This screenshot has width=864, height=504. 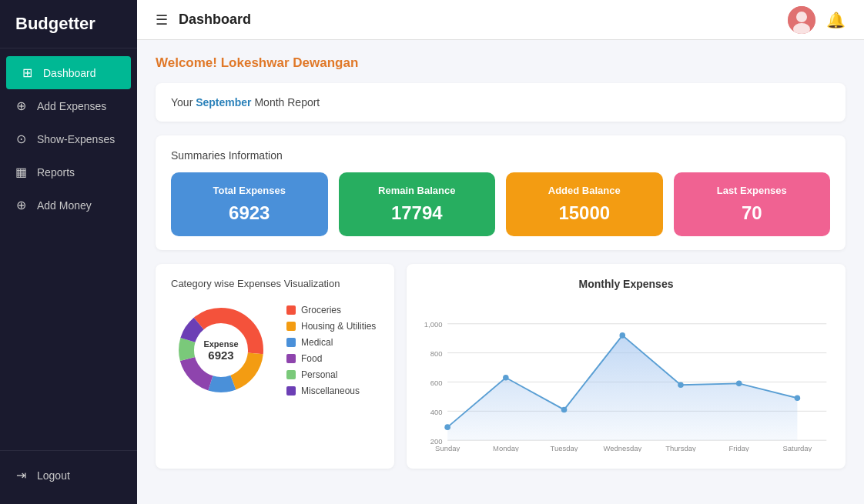 What do you see at coordinates (681, 385) in the screenshot?
I see `chart-dot-thursday` at bounding box center [681, 385].